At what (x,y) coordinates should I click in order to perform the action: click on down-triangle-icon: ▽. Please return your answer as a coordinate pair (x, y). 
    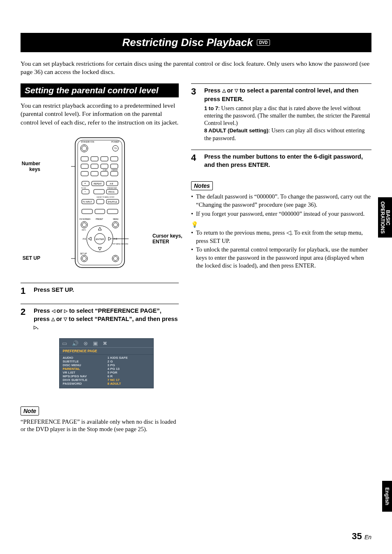
    Looking at the image, I should click on (236, 90).